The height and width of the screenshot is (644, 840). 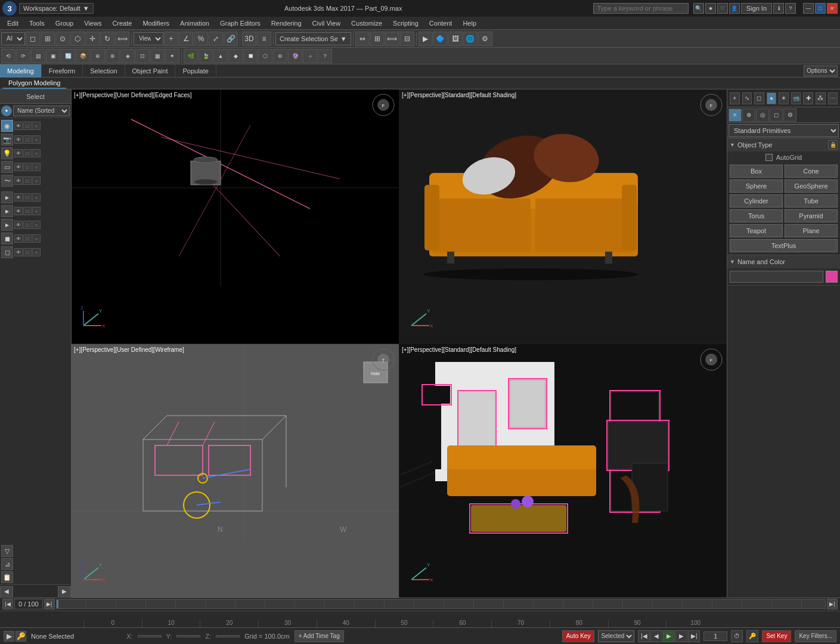 What do you see at coordinates (757, 8) in the screenshot?
I see `sign-in-button: Sign In` at bounding box center [757, 8].